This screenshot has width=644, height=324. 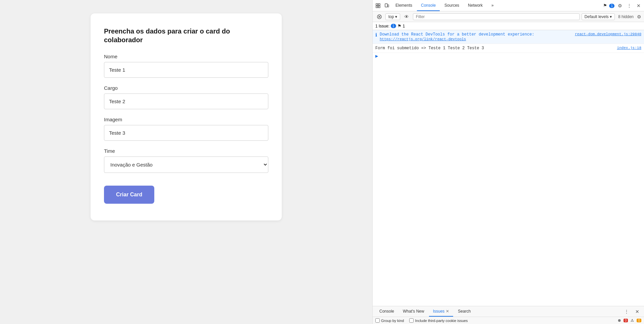 I want to click on filter-input, so click(x=496, y=17).